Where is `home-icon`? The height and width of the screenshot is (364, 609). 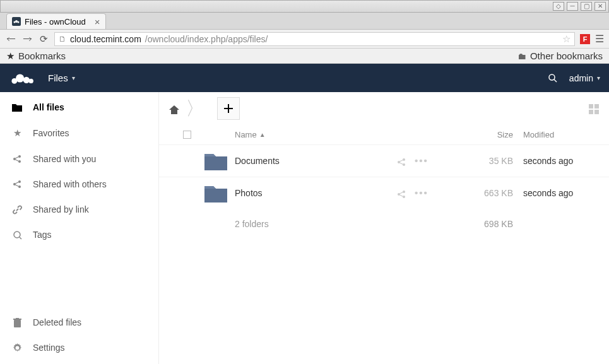 home-icon is located at coordinates (174, 109).